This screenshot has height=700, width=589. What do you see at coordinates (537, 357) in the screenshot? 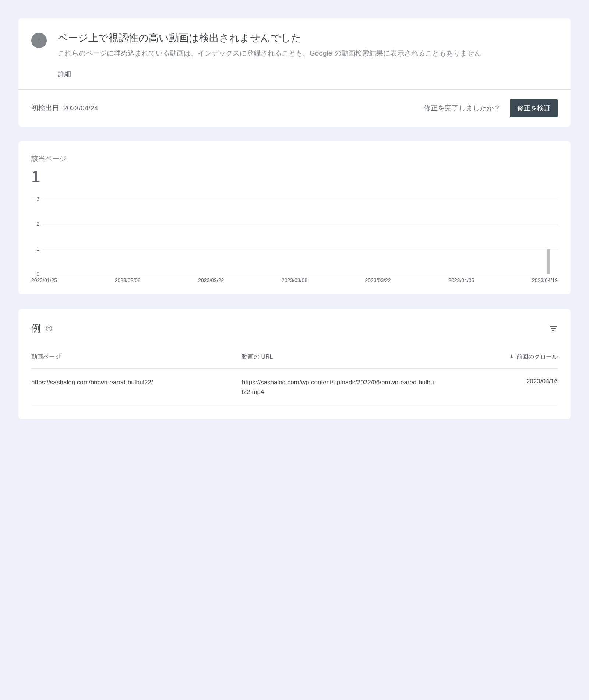
I see `column-header-crawl-label: 前回のクロール` at bounding box center [537, 357].